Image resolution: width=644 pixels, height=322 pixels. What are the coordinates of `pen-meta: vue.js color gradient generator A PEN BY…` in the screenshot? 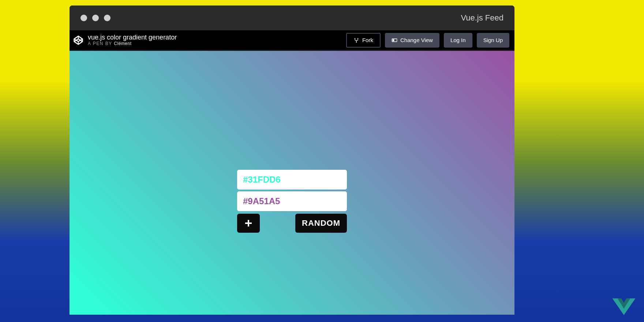 It's located at (215, 40).